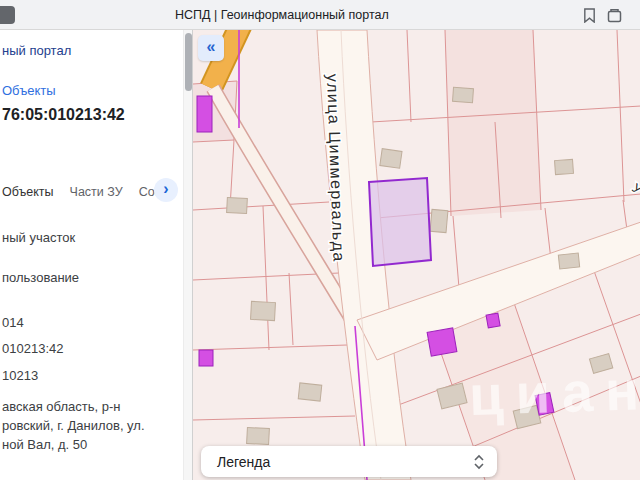  Describe the element at coordinates (590, 18) in the screenshot. I see `bookmark-icon` at that location.